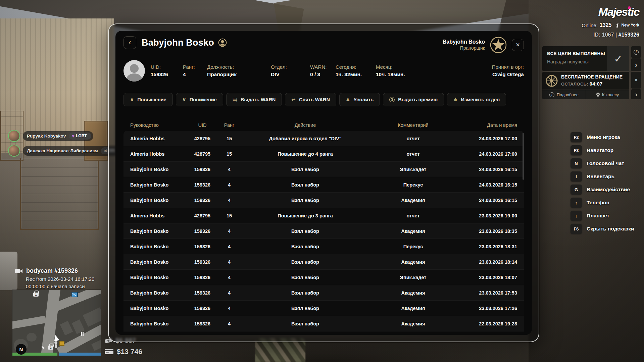  I want to click on profile-field-value: 1ч. 32мин., so click(356, 74).